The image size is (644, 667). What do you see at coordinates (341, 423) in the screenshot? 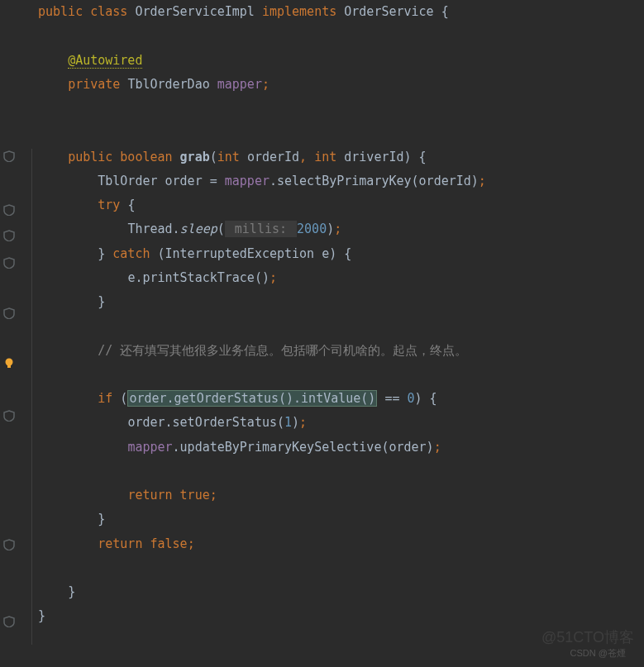
I see `code-line: order.setOrderStatus(1);` at bounding box center [341, 423].